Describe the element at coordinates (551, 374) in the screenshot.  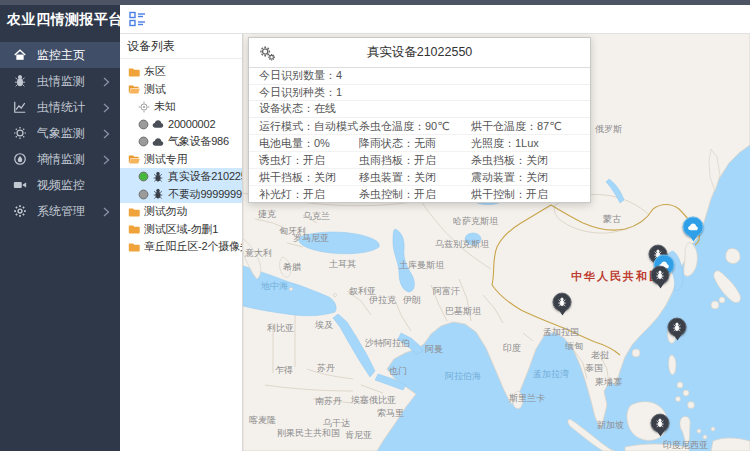
I see `map-label: 孟加拉湾` at that location.